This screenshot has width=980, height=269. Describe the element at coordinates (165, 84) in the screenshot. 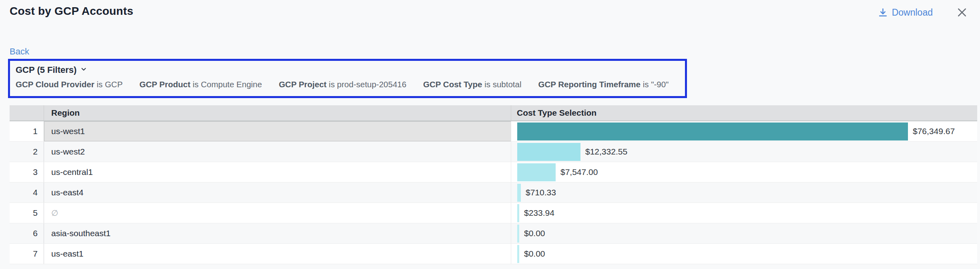

I see `filter-name: GCP Product` at that location.